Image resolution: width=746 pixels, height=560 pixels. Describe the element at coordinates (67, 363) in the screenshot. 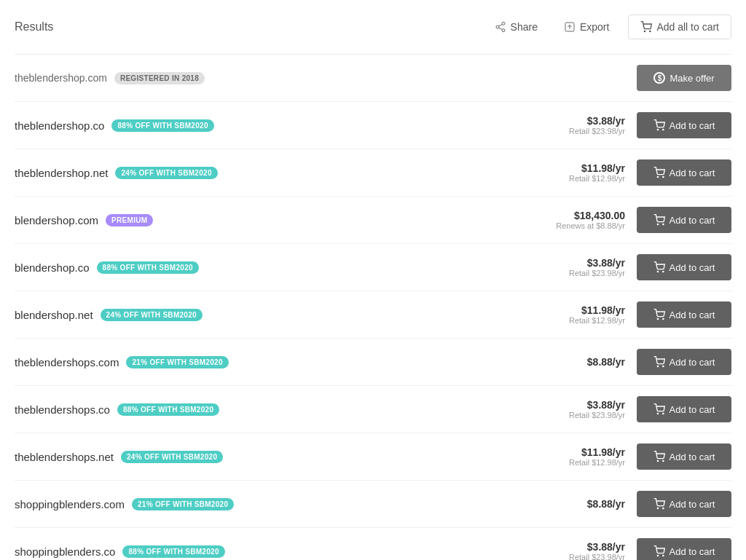

I see `domain-name: theblendershops.com` at that location.